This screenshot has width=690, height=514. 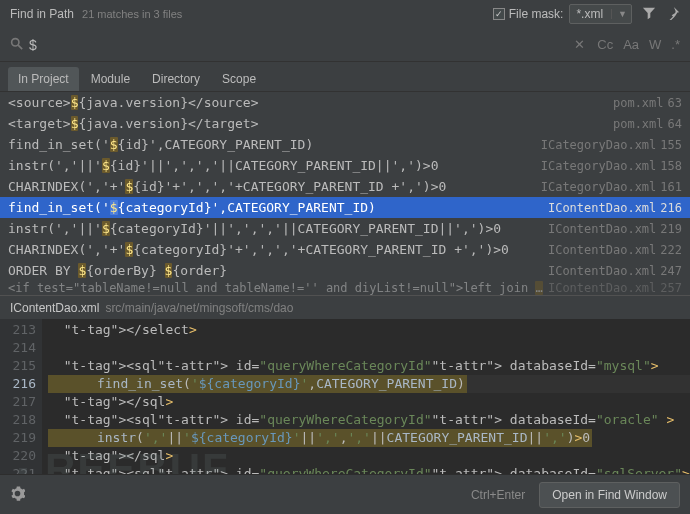 What do you see at coordinates (345, 166) in the screenshot?
I see `result-row: instr(','||'${id}'||',',','||CATEGORY_PA…` at bounding box center [345, 166].